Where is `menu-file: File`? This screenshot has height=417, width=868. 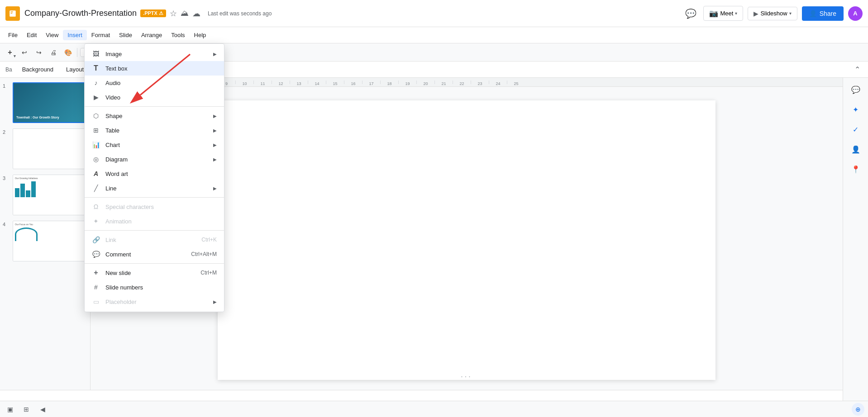
menu-file: File is located at coordinates (13, 35).